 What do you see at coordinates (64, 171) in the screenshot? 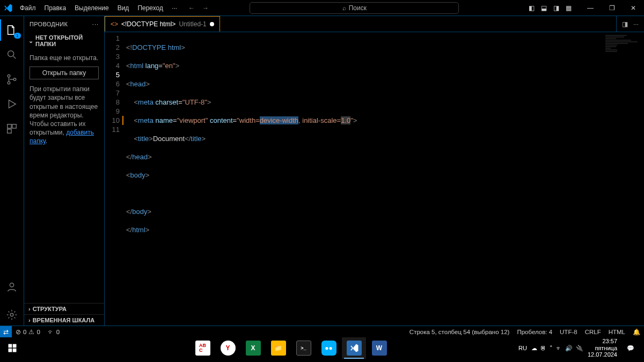
I see `sidebar-explorer: ПРОВОДНИК ··· ⌄ НЕТ ОТКРЫТОЙ ПАПКИ Папка…` at bounding box center [64, 171].